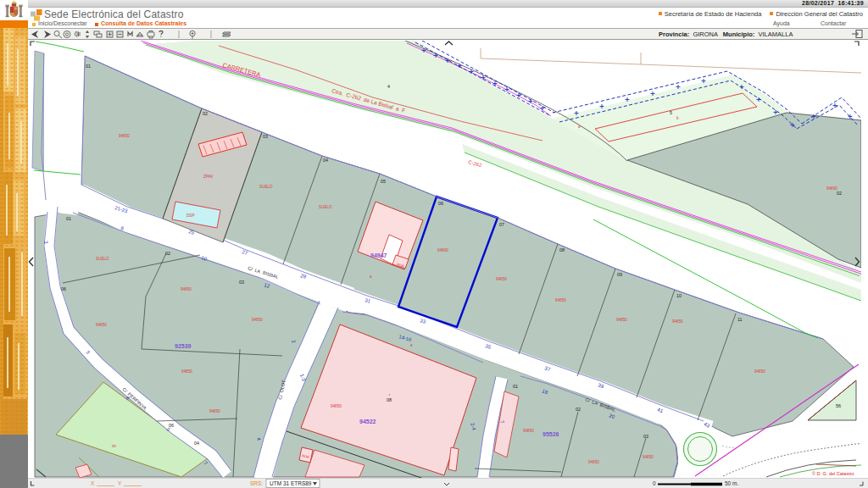  What do you see at coordinates (388, 86) in the screenshot?
I see `svg-text: 4` at bounding box center [388, 86].